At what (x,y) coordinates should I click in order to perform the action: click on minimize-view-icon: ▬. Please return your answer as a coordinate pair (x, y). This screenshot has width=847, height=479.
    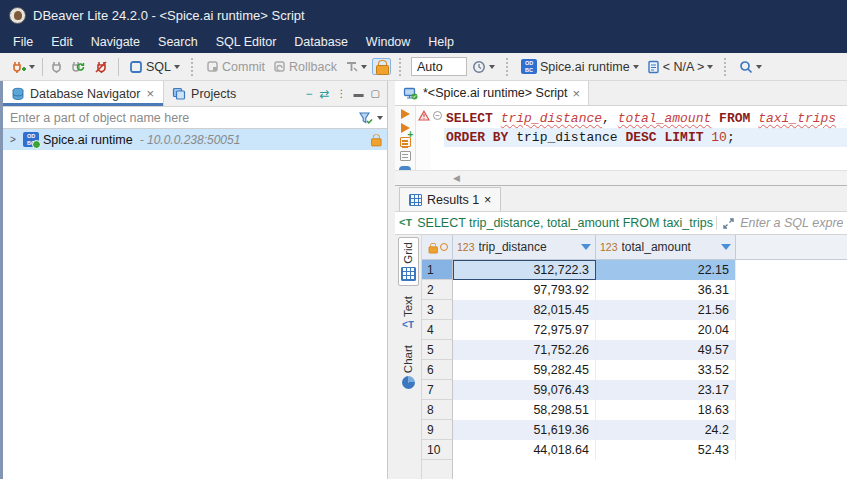
    Looking at the image, I should click on (359, 94).